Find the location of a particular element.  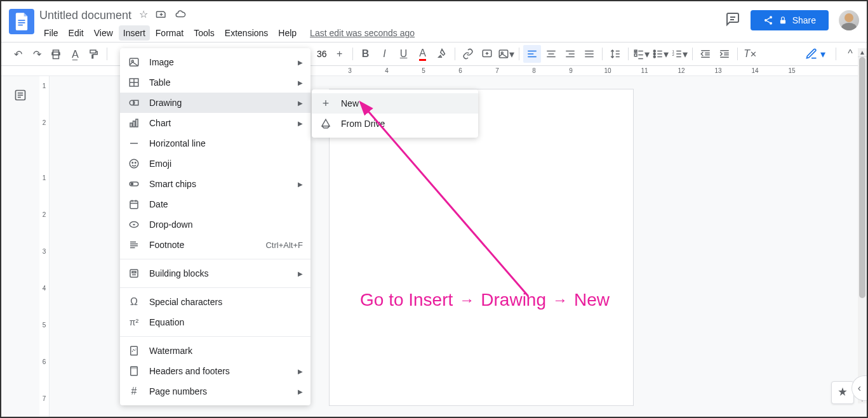

insert-menu-horizontal-line: Horizontal line is located at coordinates (215, 143).